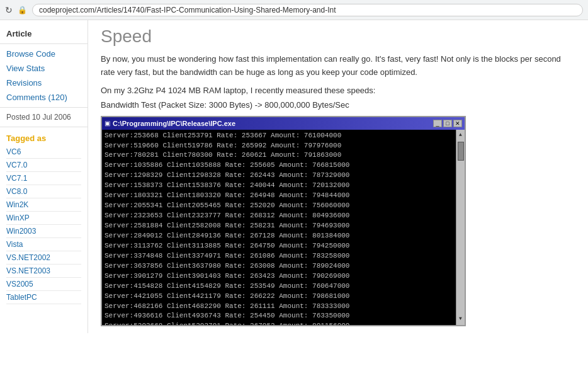  What do you see at coordinates (278, 186) in the screenshot?
I see `terminal-line: Server:1538373 Client1538376 Rate: 24004…` at bounding box center [278, 186].